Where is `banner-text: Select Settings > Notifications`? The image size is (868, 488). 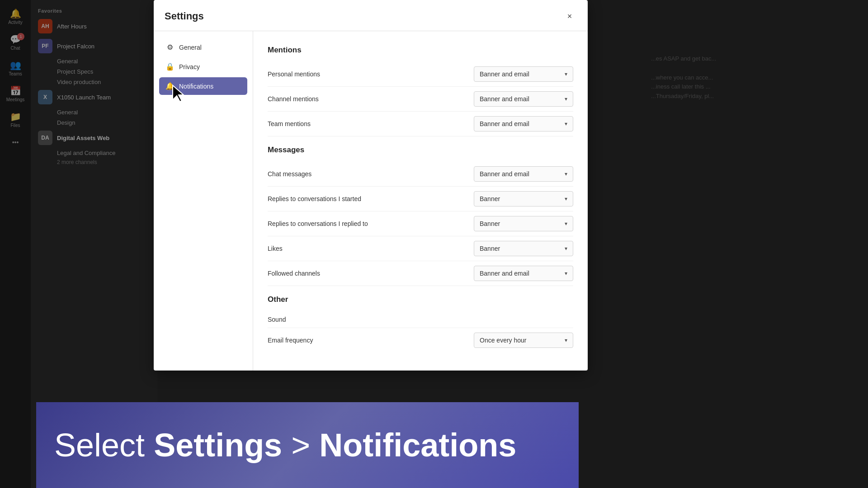
banner-text: Select Settings > Notifications is located at coordinates (285, 445).